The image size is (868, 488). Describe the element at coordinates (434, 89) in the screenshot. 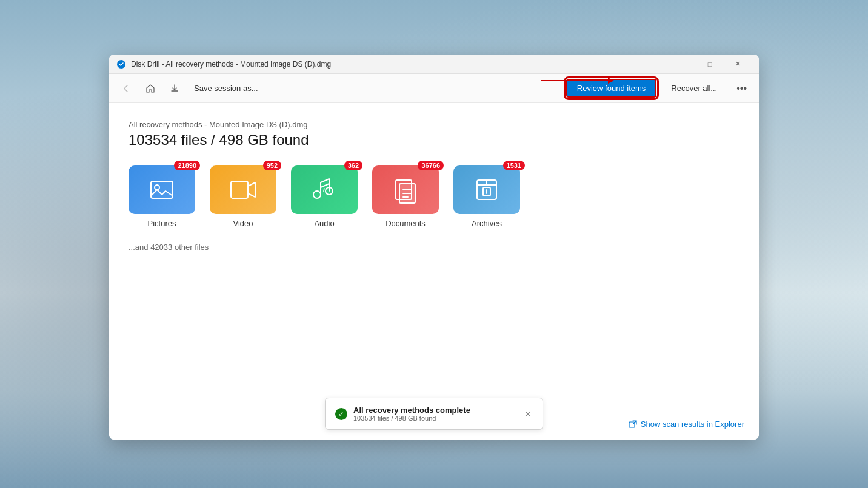

I see `toolbar: Save session as... Review found items Re…` at that location.